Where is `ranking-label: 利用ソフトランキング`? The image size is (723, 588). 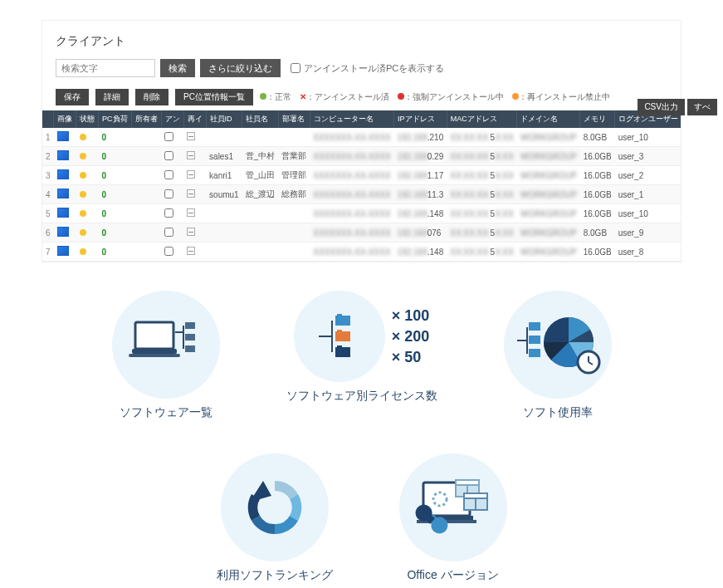 ranking-label: 利用ソフトランキング is located at coordinates (275, 576).